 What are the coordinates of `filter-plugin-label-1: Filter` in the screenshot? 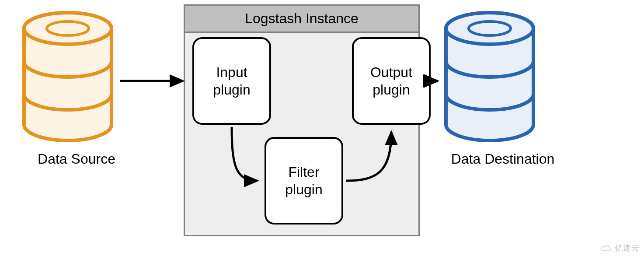 It's located at (303, 172).